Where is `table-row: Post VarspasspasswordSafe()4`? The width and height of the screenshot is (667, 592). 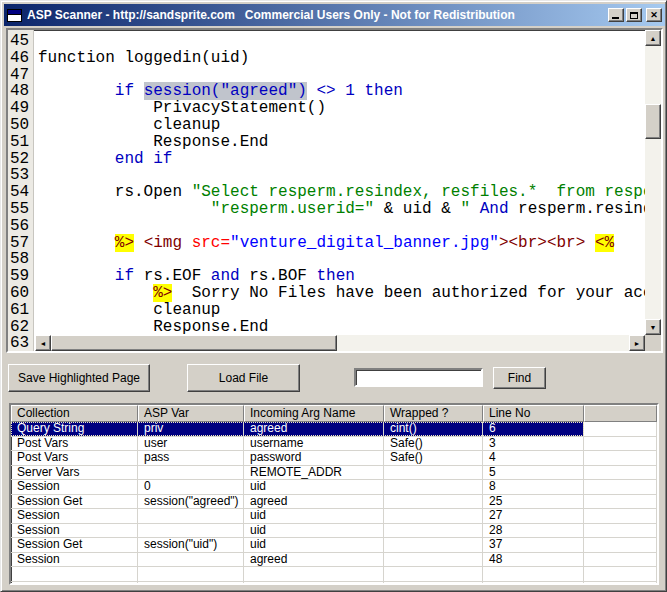
table-row: Post VarspasspasswordSafe()4 is located at coordinates (334, 458).